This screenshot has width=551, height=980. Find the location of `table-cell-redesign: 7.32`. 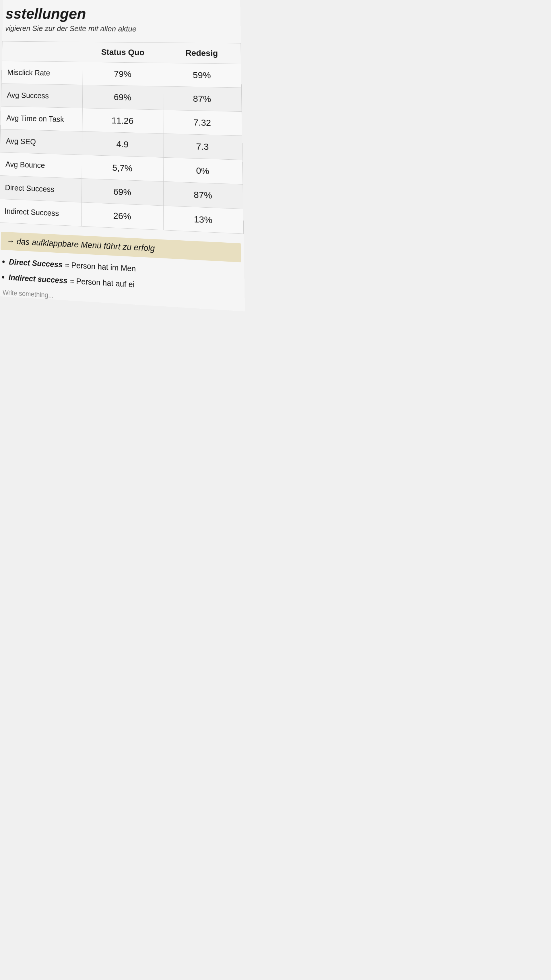

table-cell-redesign: 7.32 is located at coordinates (202, 123).